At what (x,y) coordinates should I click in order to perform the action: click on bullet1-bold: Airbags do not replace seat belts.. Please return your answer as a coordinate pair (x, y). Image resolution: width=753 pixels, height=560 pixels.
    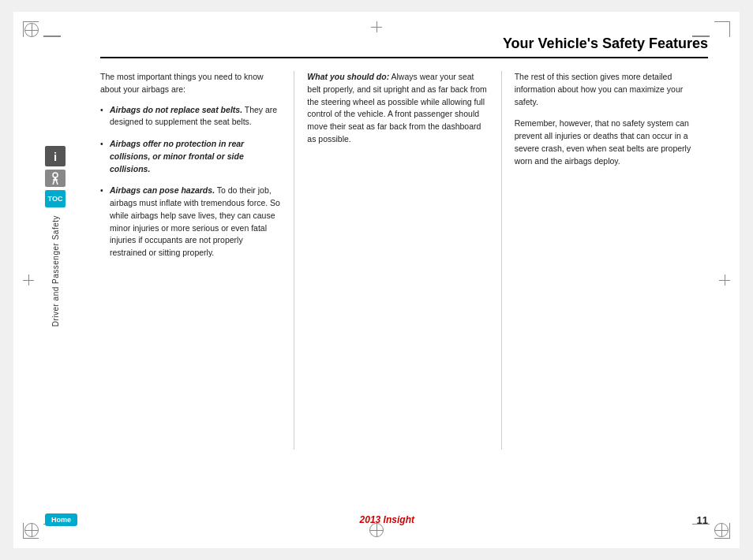
    Looking at the image, I should click on (176, 110).